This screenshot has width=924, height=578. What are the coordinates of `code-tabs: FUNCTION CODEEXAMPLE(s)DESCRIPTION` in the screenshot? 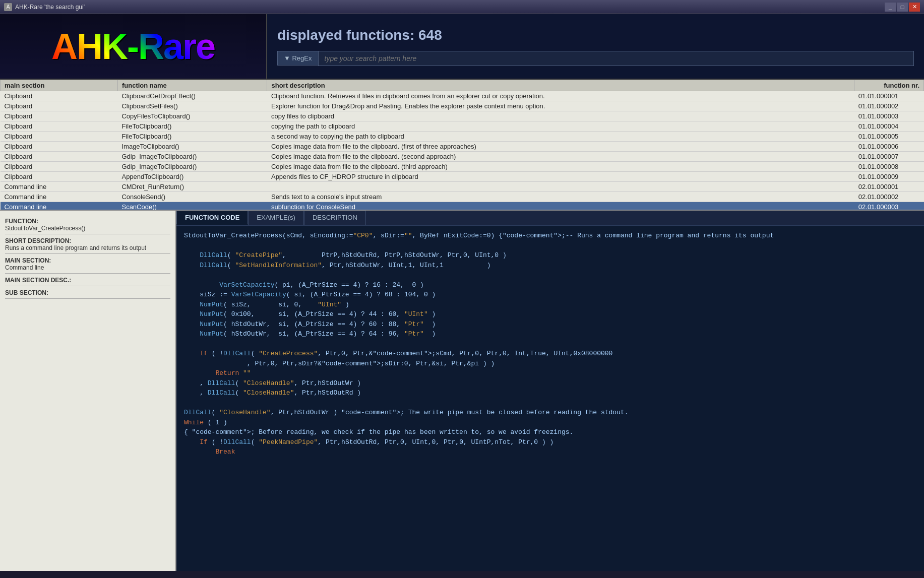 It's located at (550, 218).